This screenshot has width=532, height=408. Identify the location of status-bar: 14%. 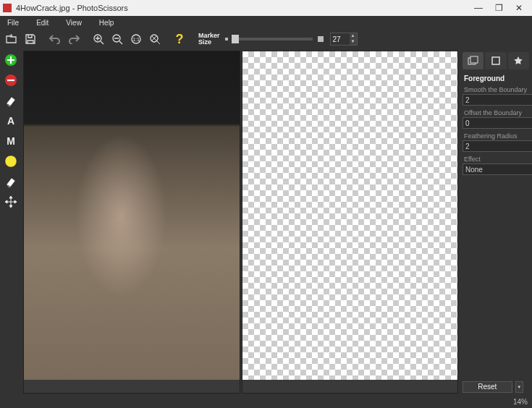
(266, 401).